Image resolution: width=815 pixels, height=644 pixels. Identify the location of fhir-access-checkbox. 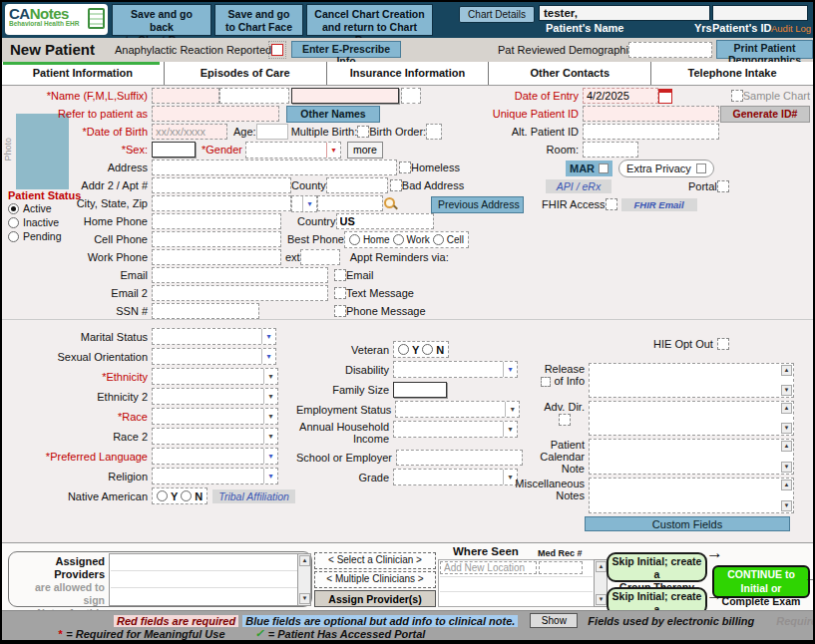
(611, 204).